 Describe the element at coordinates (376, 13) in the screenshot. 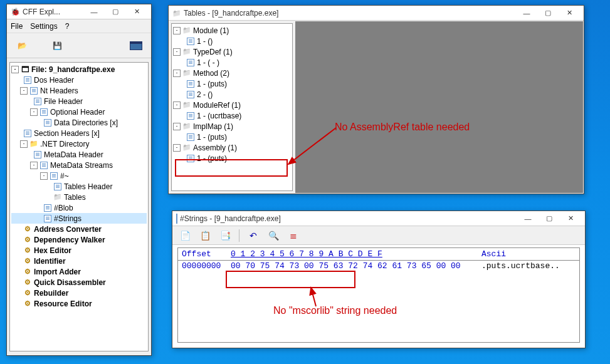

I see `tables-titlebar: Tables - [9_handcraftpe.exe] — ▢ ✕` at that location.